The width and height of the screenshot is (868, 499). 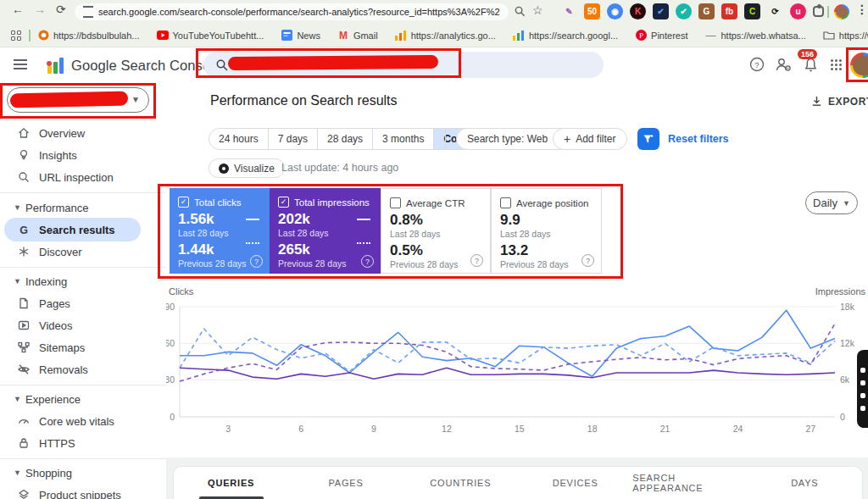 I want to click on sidebar-item-product-snippets: Product snippets, so click(x=83, y=491).